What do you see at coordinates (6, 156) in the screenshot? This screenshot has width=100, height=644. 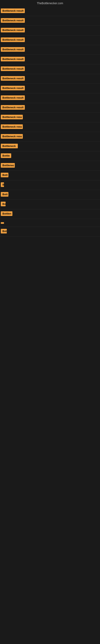 I see `bottleneck-result-badge: Bottle` at bounding box center [6, 156].